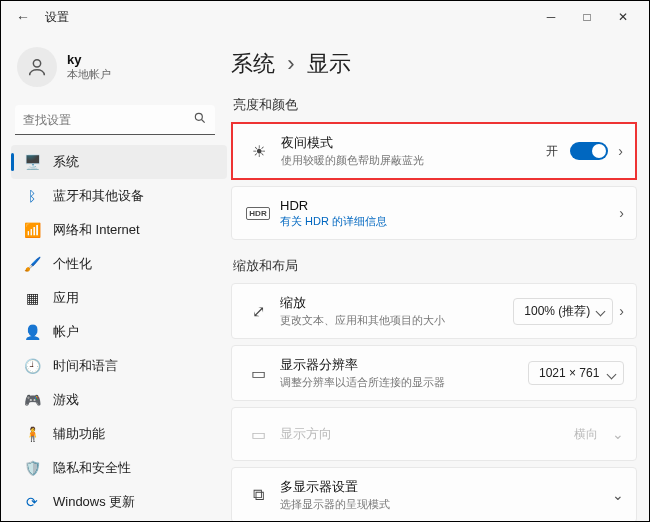  Describe the element at coordinates (434, 213) in the screenshot. I see `card-hdr: HDR HDR 有关 HDR 的详细信息 ›` at that location.